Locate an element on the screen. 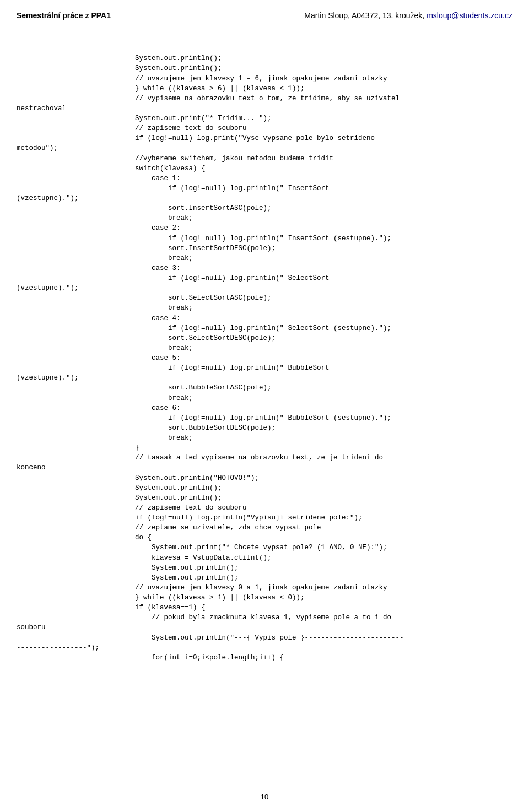  header-divider is located at coordinates (264, 30).